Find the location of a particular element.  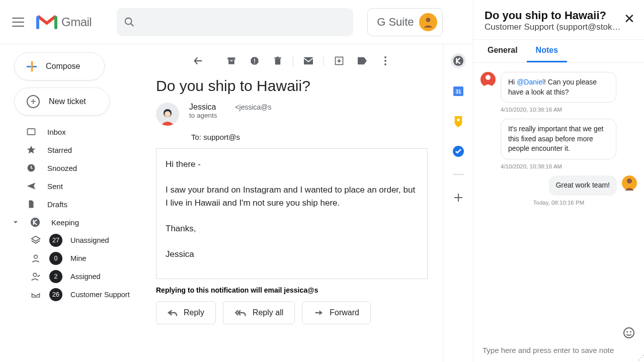

sender-name: Jessica is located at coordinates (202, 107).